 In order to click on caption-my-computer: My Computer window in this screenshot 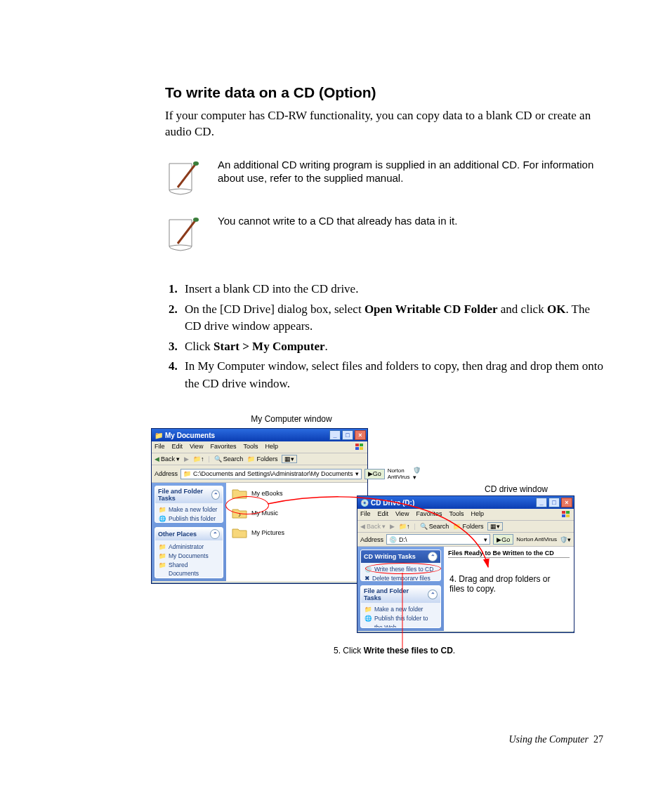, I will do `click(291, 419)`.